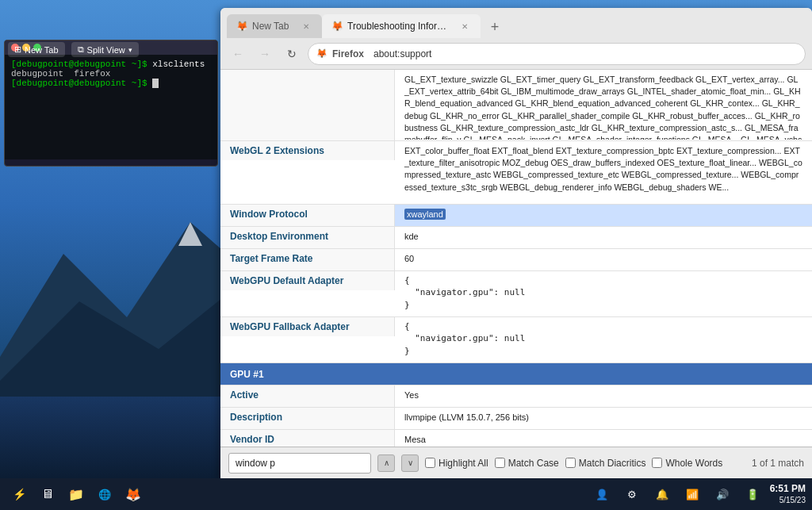 Image resolution: width=812 pixels, height=510 pixels. Describe the element at coordinates (516, 419) in the screenshot. I see `table-row-description: Description llvmpipe (LLVM 15.0.7, 256 b…` at that location.